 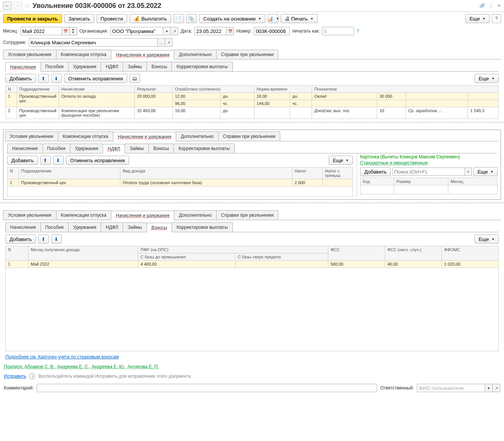 What do you see at coordinates (169, 42) in the screenshot?
I see `employee-open-icon: ↗` at bounding box center [169, 42].